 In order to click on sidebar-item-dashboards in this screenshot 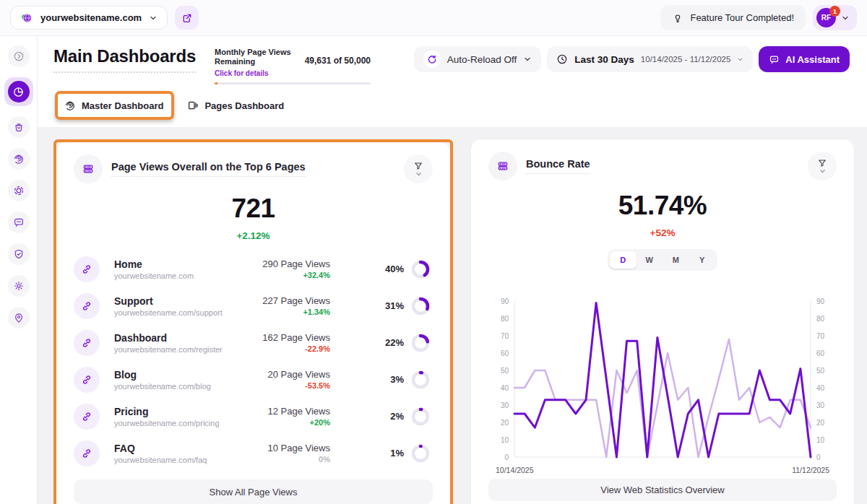, I will do `click(19, 92)`.